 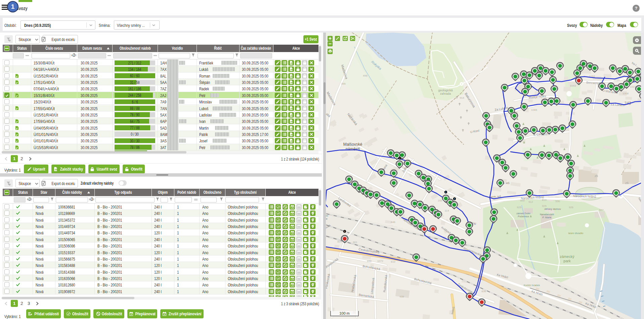 What do you see at coordinates (327, 216) in the screenshot?
I see `svg-text: Dolní` at bounding box center [327, 216].